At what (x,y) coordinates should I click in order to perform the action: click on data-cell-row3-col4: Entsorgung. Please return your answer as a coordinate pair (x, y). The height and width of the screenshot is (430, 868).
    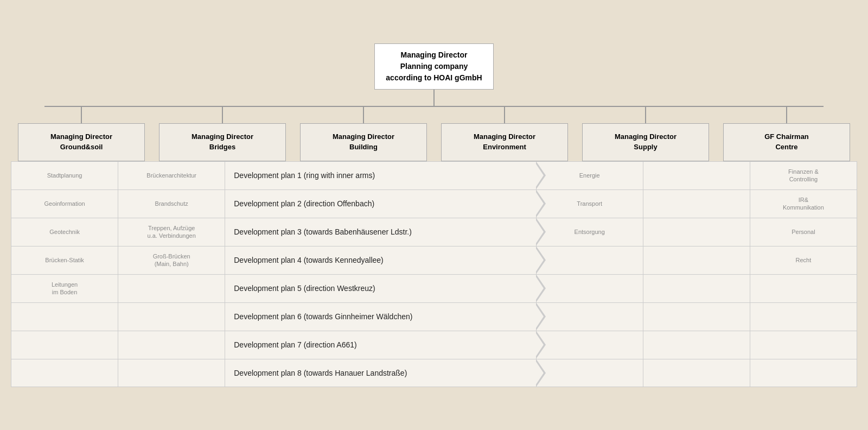
    Looking at the image, I should click on (590, 232).